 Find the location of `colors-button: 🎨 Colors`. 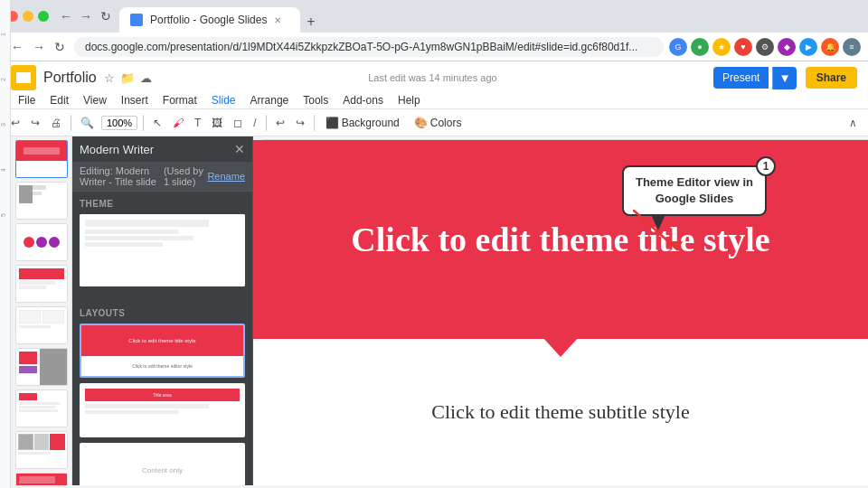

colors-button: 🎨 Colors is located at coordinates (438, 123).